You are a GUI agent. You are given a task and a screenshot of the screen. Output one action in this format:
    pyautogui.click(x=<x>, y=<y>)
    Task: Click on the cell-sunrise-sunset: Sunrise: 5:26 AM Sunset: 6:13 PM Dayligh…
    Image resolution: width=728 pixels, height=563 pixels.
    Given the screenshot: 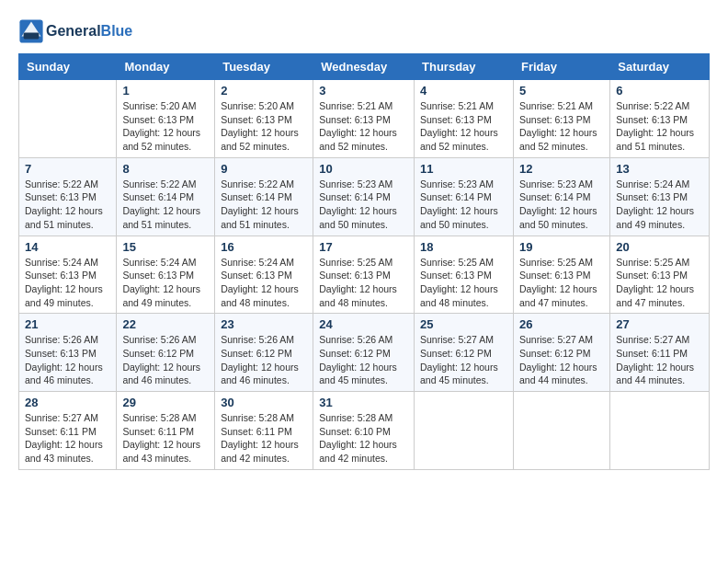 What is the action you would take?
    pyautogui.click(x=68, y=361)
    